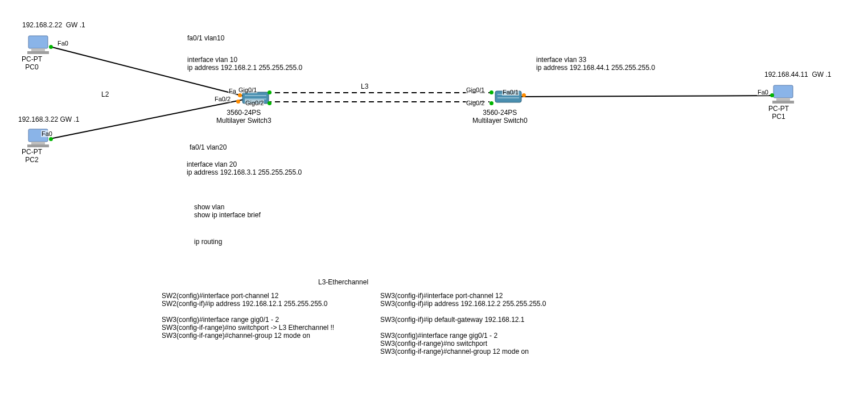  What do you see at coordinates (244, 113) in the screenshot?
I see `sw3-model: 3560-24PS` at bounding box center [244, 113].